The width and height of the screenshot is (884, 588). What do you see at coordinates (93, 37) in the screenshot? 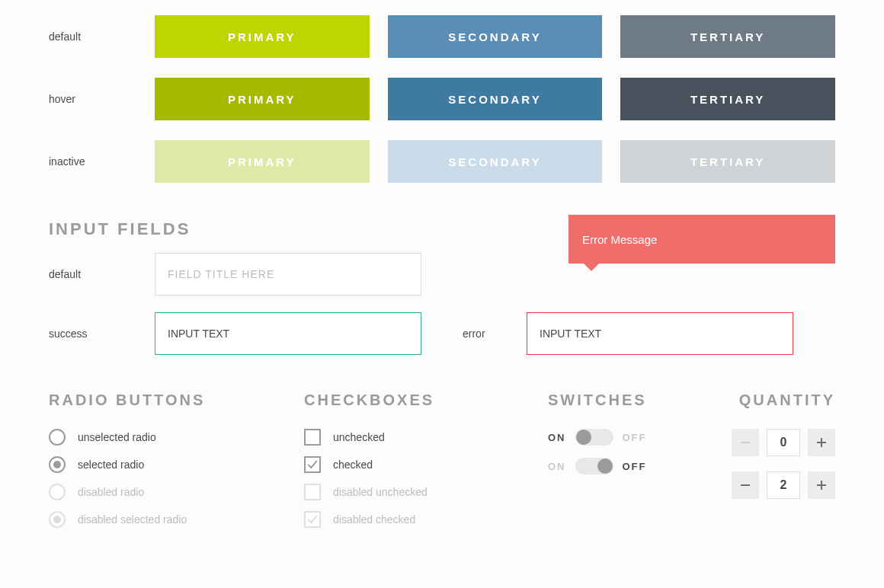
I see `button-row-label-default: default` at bounding box center [93, 37].